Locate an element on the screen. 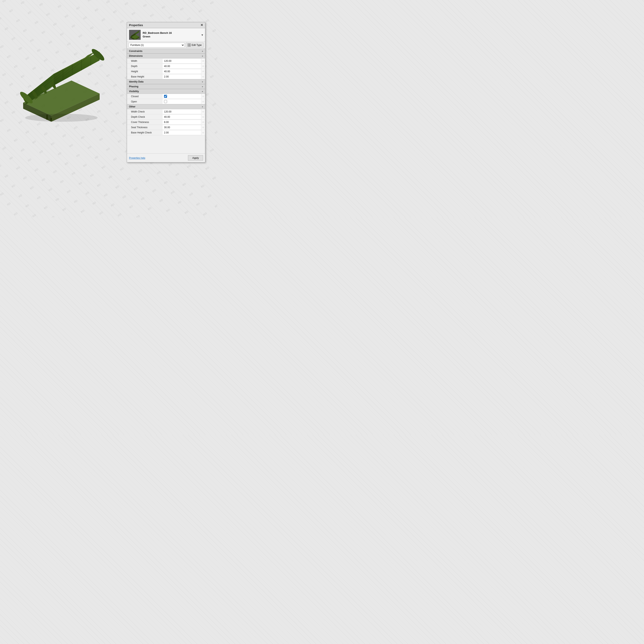 This screenshot has height=644, width=644. other-label: Other is located at coordinates (132, 107).